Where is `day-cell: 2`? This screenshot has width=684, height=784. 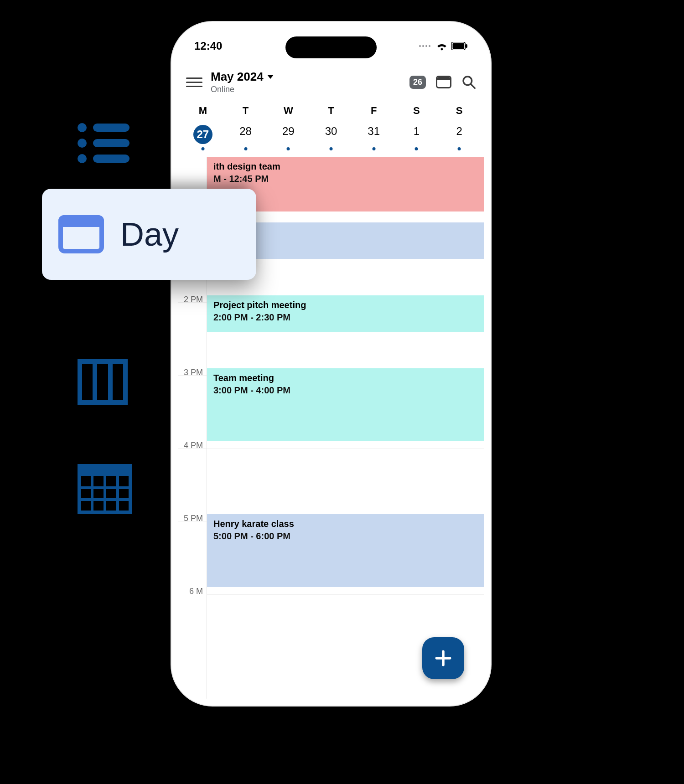
day-cell: 2 is located at coordinates (459, 137).